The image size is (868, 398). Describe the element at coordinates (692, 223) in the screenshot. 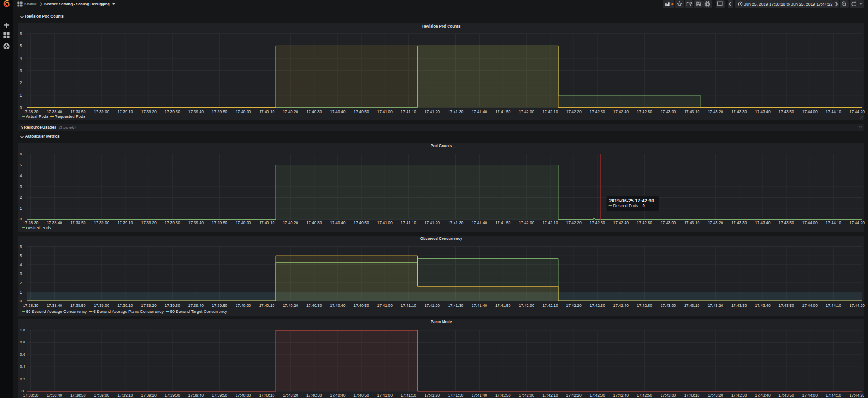

I see `svg-text: 17:43:10` at that location.